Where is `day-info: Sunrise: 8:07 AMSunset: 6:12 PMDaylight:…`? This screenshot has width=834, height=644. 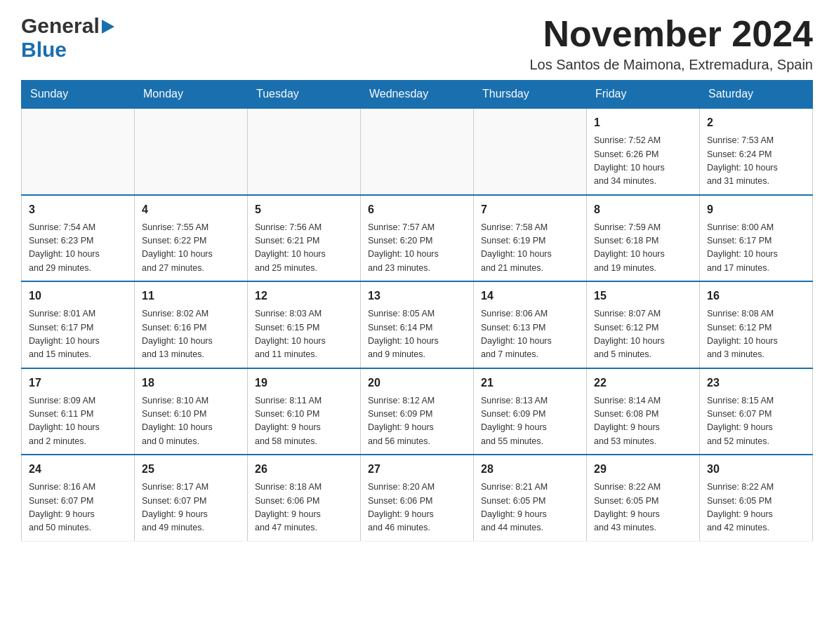
day-info: Sunrise: 8:07 AMSunset: 6:12 PMDaylight:… is located at coordinates (643, 335).